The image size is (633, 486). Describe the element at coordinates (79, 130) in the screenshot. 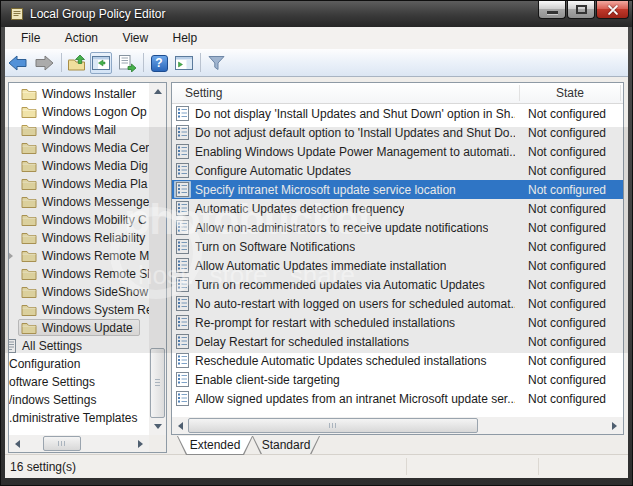

I see `tree-item: Windows Mail` at that location.